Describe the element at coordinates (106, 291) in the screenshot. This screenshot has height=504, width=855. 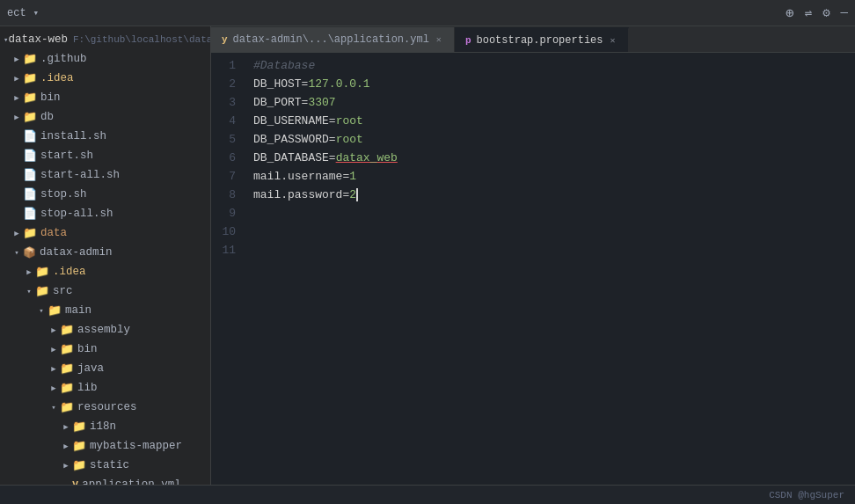
I see `sidebar-item-src: ▾ 📁 src` at that location.